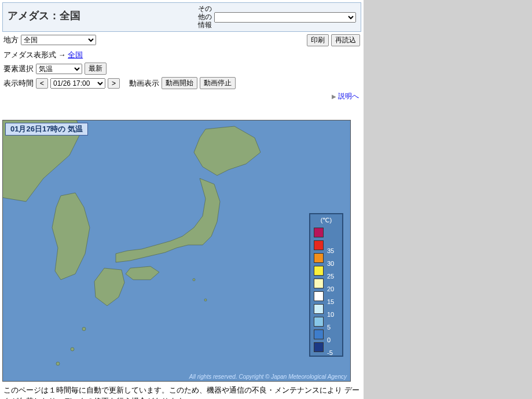 The image size is (532, 399). What do you see at coordinates (333, 251) in the screenshot?
I see `legend-value: 35` at bounding box center [333, 251].